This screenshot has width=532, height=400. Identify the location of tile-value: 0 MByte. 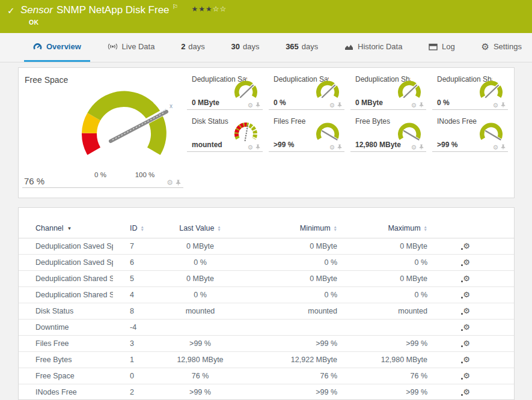
(369, 103).